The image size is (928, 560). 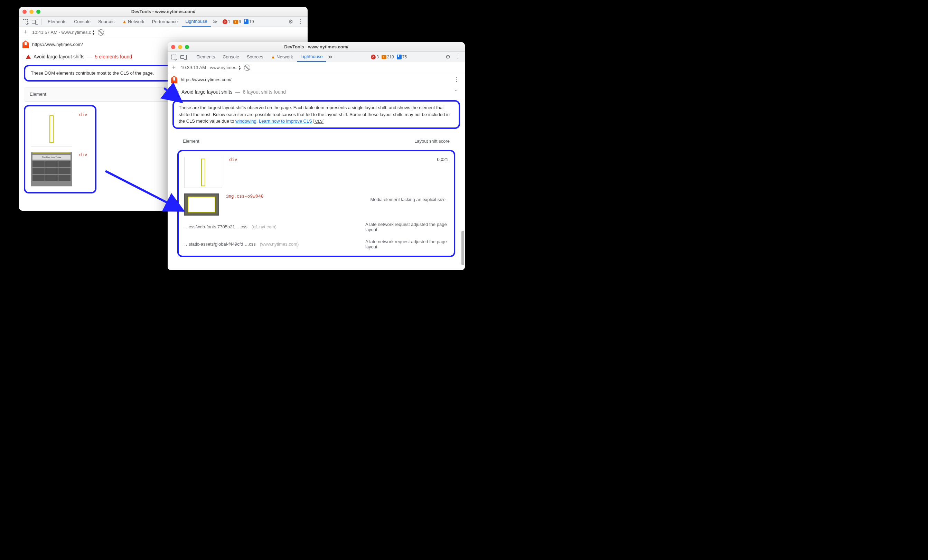 I want to click on window-title: DevTools - www.nytimes.com/, so click(x=163, y=12).